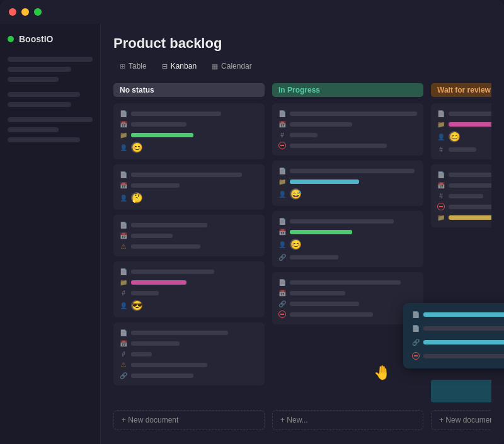  Describe the element at coordinates (25, 12) in the screenshot. I see `minimize-button` at that location.